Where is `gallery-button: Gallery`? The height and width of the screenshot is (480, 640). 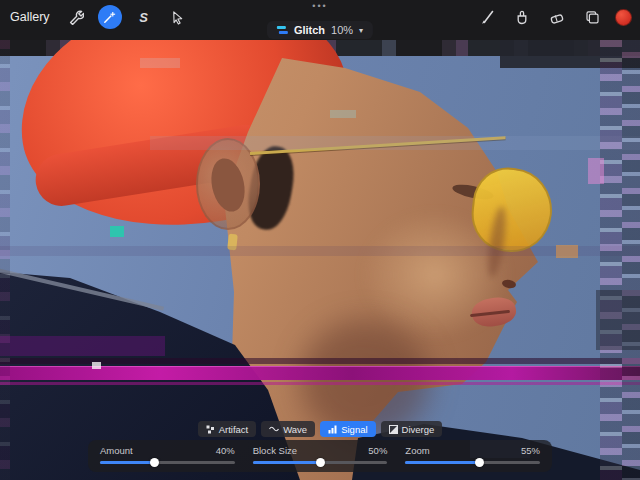
gallery-button: Gallery is located at coordinates (30, 17).